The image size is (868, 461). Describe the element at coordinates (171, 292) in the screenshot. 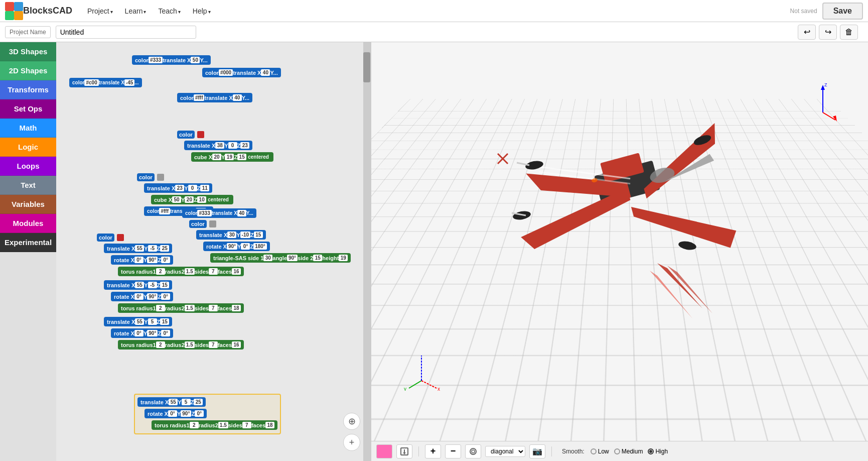

I see `block-group-8: color translate X 55 Y -5 Z 25 rotate X …` at that location.